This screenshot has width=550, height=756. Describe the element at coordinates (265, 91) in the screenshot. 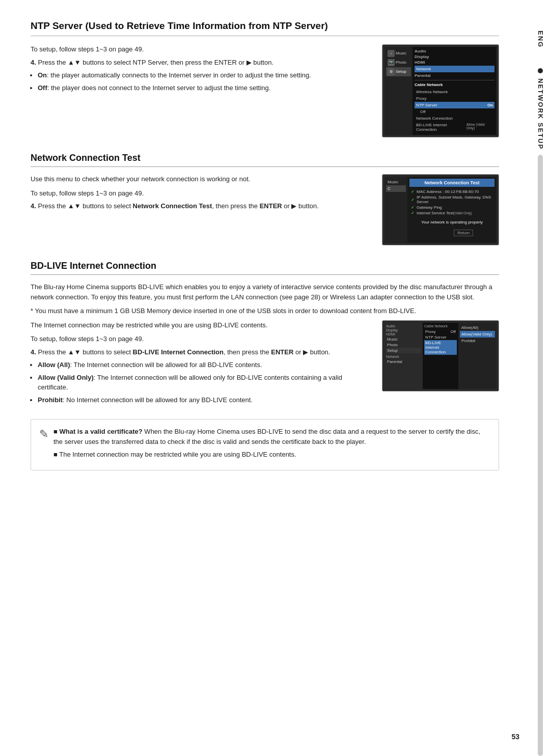

I see `ntp-two-col: To setup, follow steps 1~3 on page 49. 4…` at that location.